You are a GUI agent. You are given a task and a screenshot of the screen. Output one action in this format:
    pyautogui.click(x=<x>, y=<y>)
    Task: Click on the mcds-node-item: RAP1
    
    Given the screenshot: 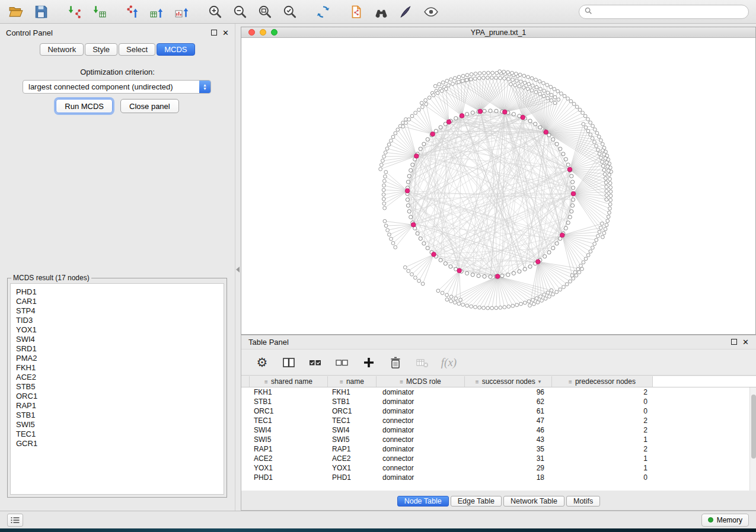 What is the action you would take?
    pyautogui.click(x=120, y=406)
    